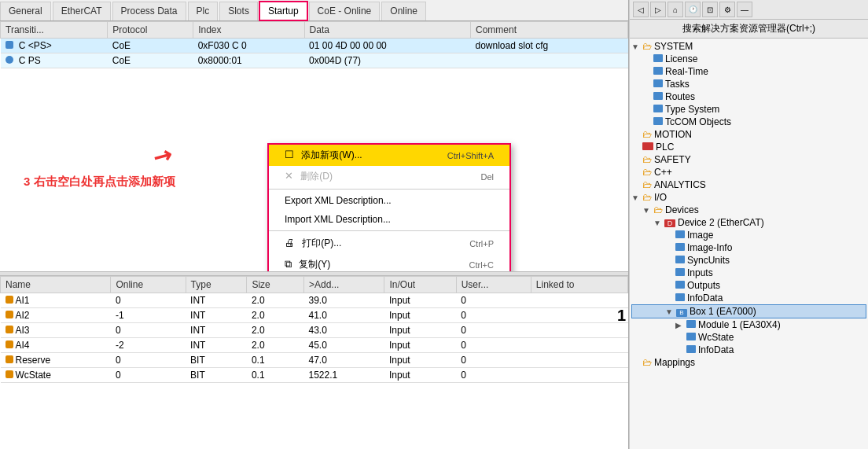 The height and width of the screenshot is (449, 868). Describe the element at coordinates (579, 285) in the screenshot. I see `col-linked: Linked to` at that location.